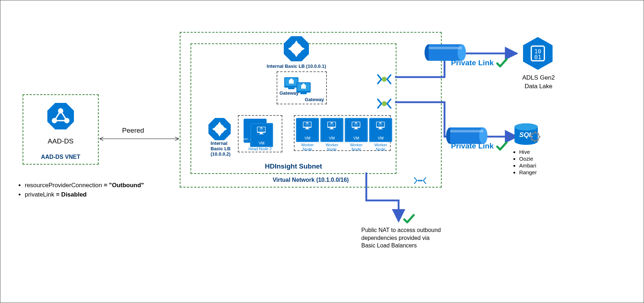 The width and height of the screenshot is (644, 303). Describe the element at coordinates (381, 135) in the screenshot. I see `worker-node-4: Worker Node` at that location.